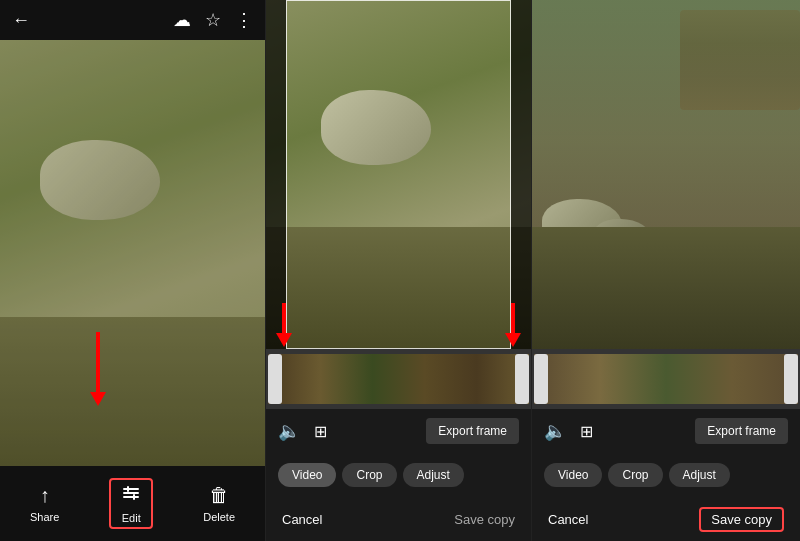 This screenshot has width=800, height=541. Describe the element at coordinates (131, 504) in the screenshot. I see `edit-button: Edit` at that location.